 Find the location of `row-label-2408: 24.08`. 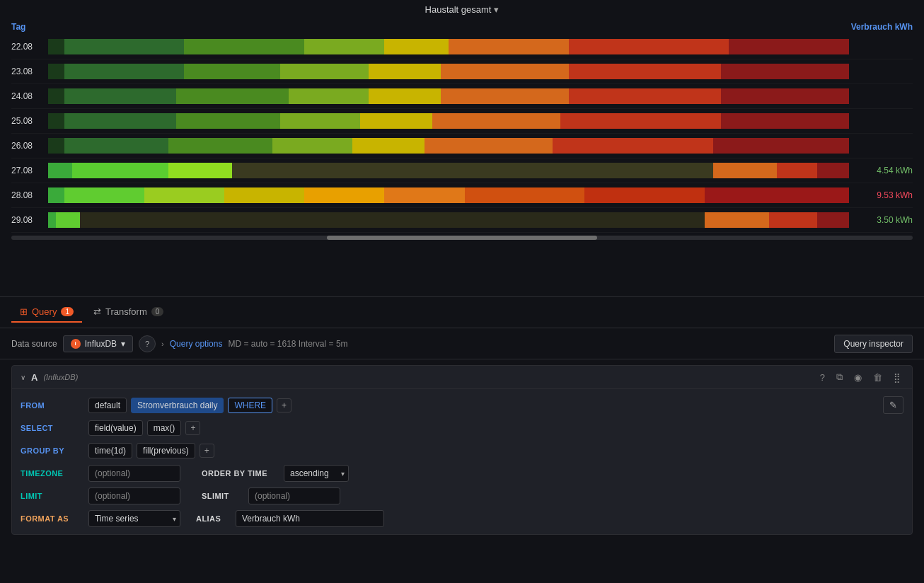

row-label-2408: 24.08 is located at coordinates (30, 96).